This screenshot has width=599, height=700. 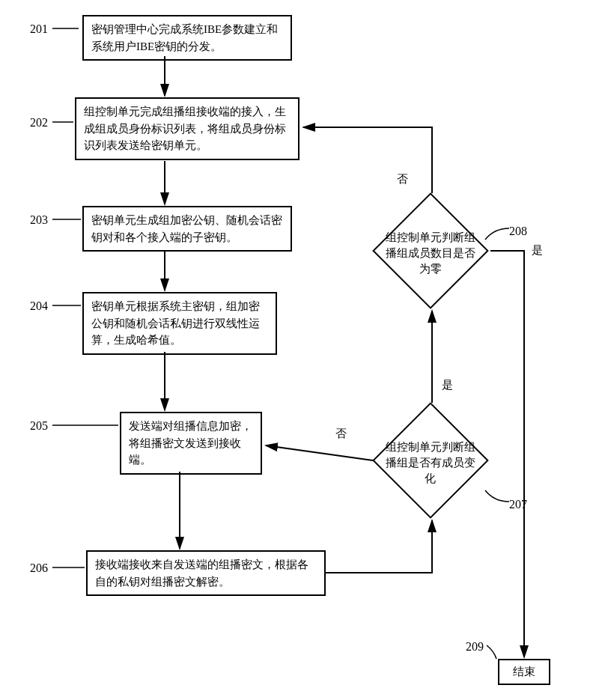 What do you see at coordinates (180, 323) in the screenshot?
I see `step-204: 密钥单元根据系统主密钥，组加密公钥和随机会话私钥进行双线性运算，生成哈希值。` at bounding box center [180, 323].